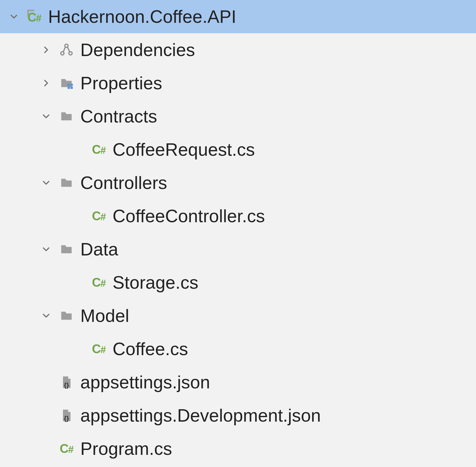 The width and height of the screenshot is (476, 467). I want to click on tree-row-program: C Program.cs, so click(238, 449).